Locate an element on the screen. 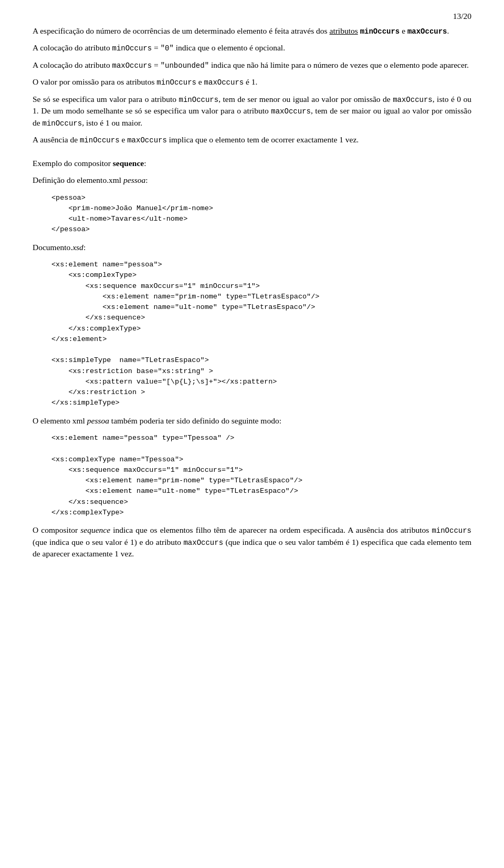  pessoa-italic: pessoa is located at coordinates (134, 180).